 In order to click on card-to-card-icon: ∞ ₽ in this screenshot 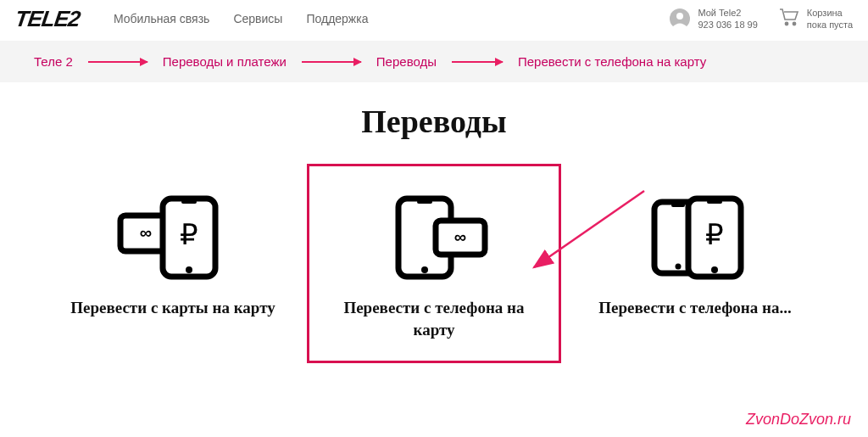, I will do `click(173, 237)`.